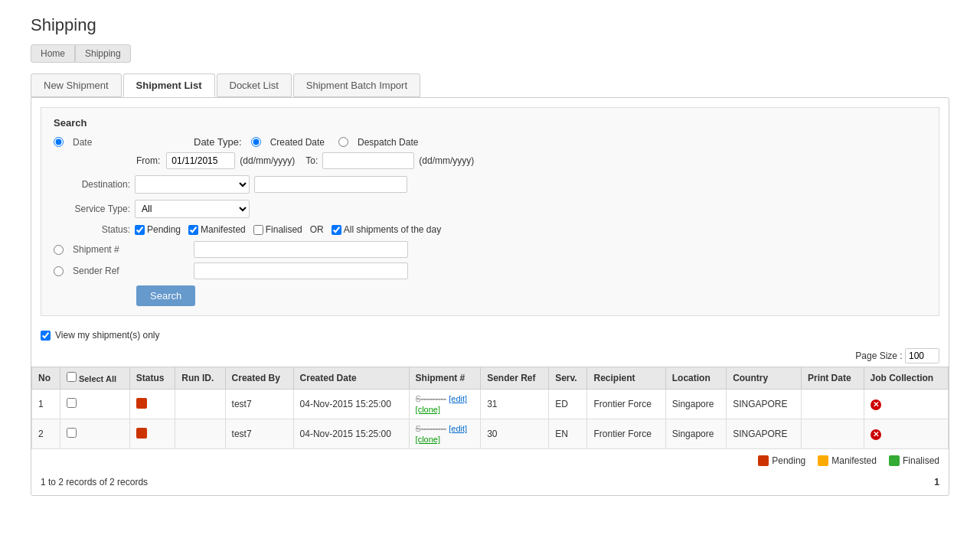  What do you see at coordinates (921, 461) in the screenshot?
I see `legend-finalised-label: Finalised` at bounding box center [921, 461].